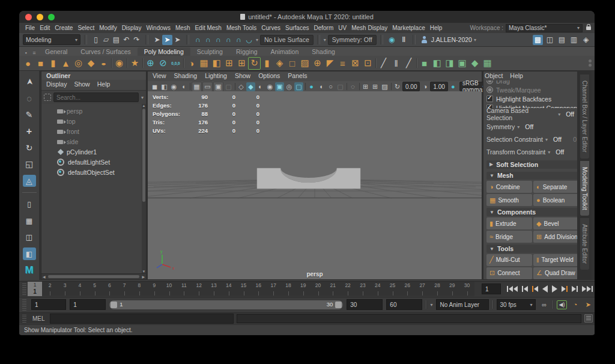 Image resolution: width=615 pixels, height=364 pixels. I want to click on outliner-menu-item: Show, so click(82, 85).